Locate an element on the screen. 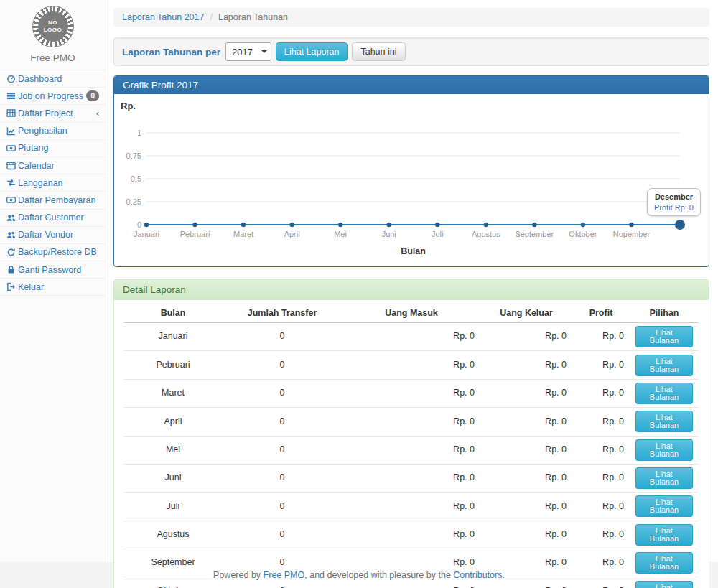 This screenshot has height=588, width=718. sidebar-item-label: Dashboard is located at coordinates (40, 79).